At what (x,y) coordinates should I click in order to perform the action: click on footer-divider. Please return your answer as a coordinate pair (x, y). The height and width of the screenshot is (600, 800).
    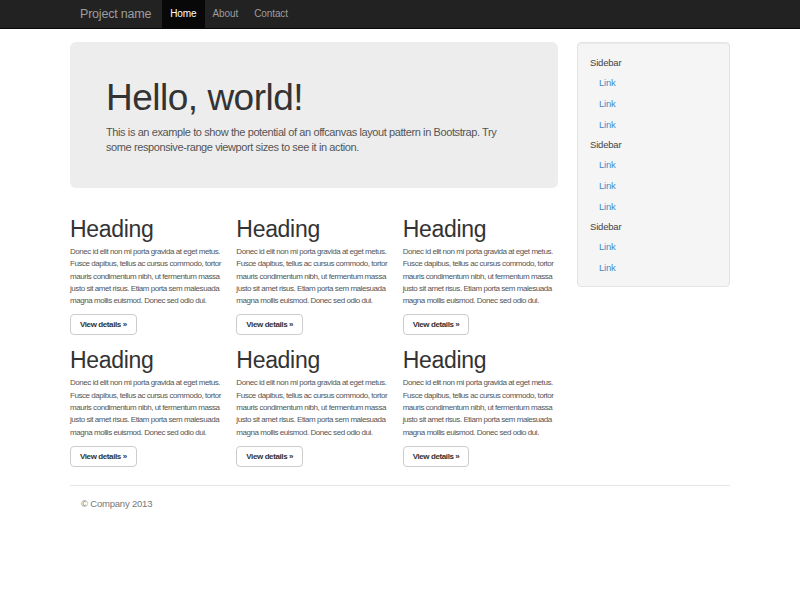
    Looking at the image, I should click on (400, 486).